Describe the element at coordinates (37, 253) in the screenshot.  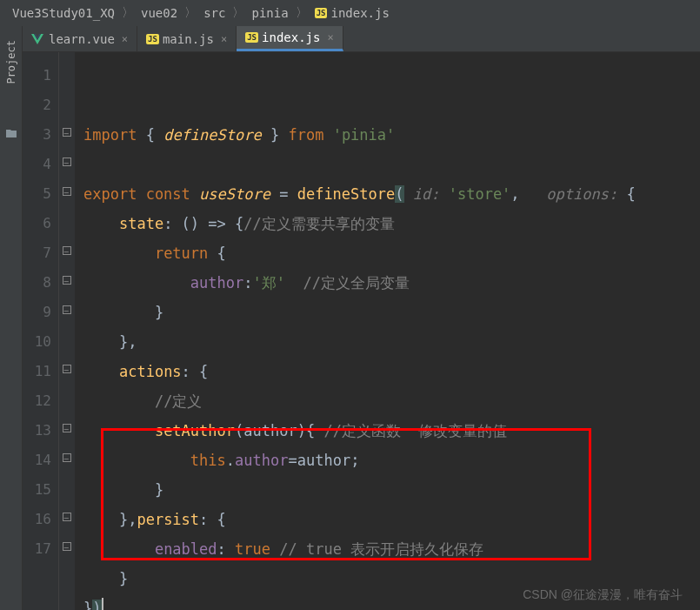
I see `line-number: 7` at that location.